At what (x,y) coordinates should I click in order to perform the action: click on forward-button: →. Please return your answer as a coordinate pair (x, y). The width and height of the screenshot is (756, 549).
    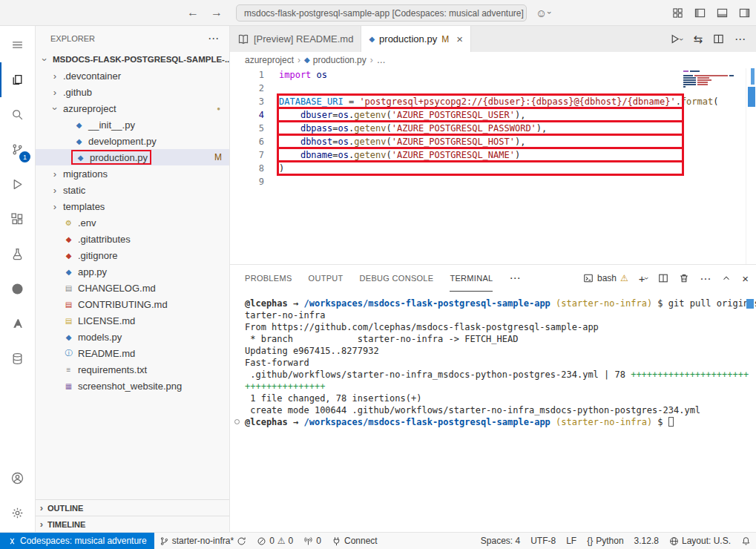
    Looking at the image, I should click on (217, 13).